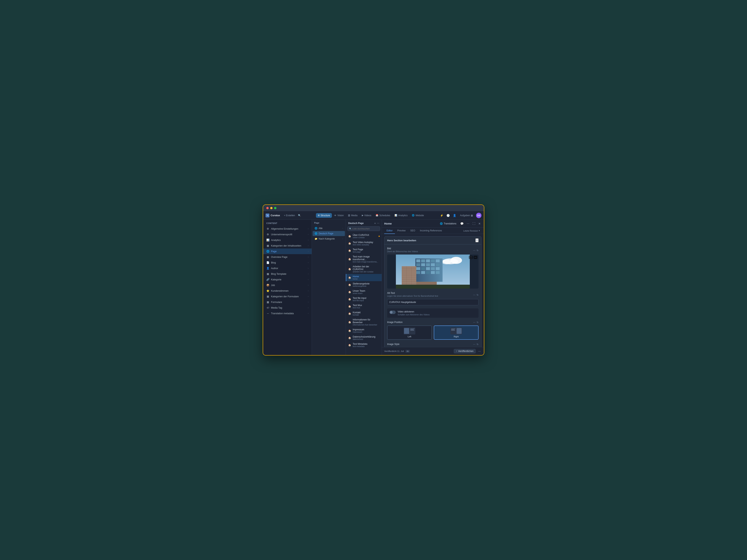  What do you see at coordinates (455, 215) in the screenshot?
I see `user-button: 👤` at bounding box center [455, 215].